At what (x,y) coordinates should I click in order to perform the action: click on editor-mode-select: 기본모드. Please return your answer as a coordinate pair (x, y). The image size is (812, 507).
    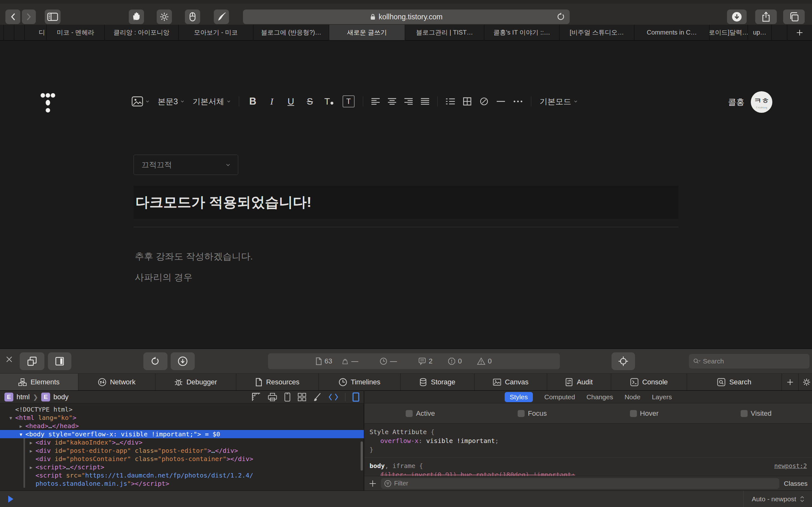
    Looking at the image, I should click on (558, 101).